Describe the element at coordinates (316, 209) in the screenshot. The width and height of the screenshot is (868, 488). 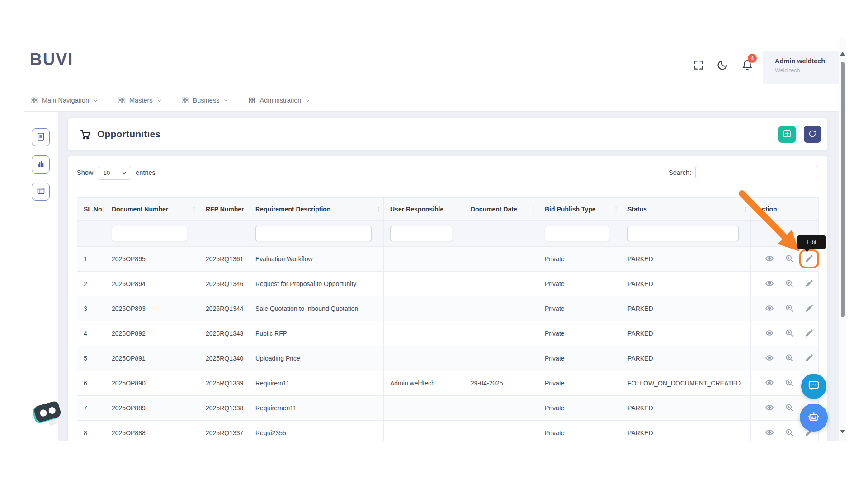
I see `column-header-requirement-description: Requirement Description ↑↓` at that location.